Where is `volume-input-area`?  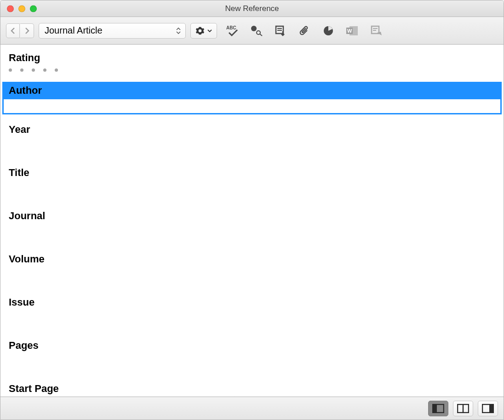
volume-input-area is located at coordinates (252, 278).